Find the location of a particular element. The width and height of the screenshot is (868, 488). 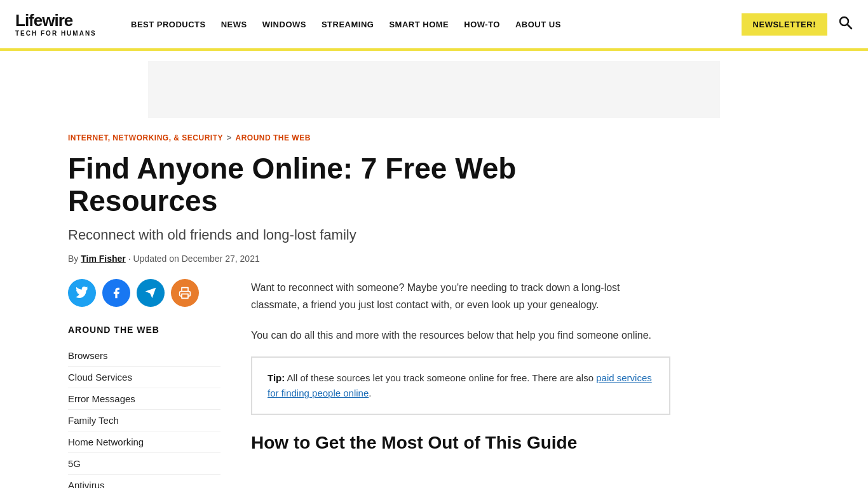

intro-paragraph-1: Want to reconnect with someone? Maybe yo… is located at coordinates (461, 296).